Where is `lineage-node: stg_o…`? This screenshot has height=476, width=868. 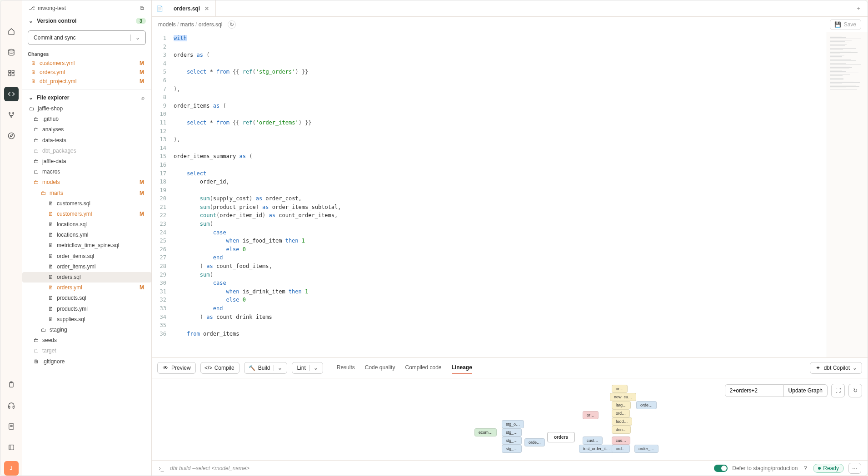 lineage-node: stg_o… is located at coordinates (513, 424).